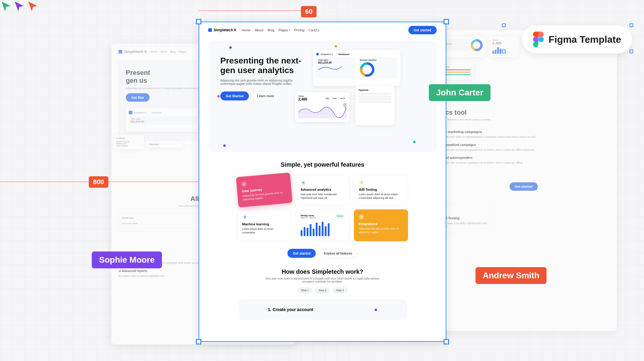  Describe the element at coordinates (246, 30) in the screenshot. I see `nav-link-home: Home` at that location.